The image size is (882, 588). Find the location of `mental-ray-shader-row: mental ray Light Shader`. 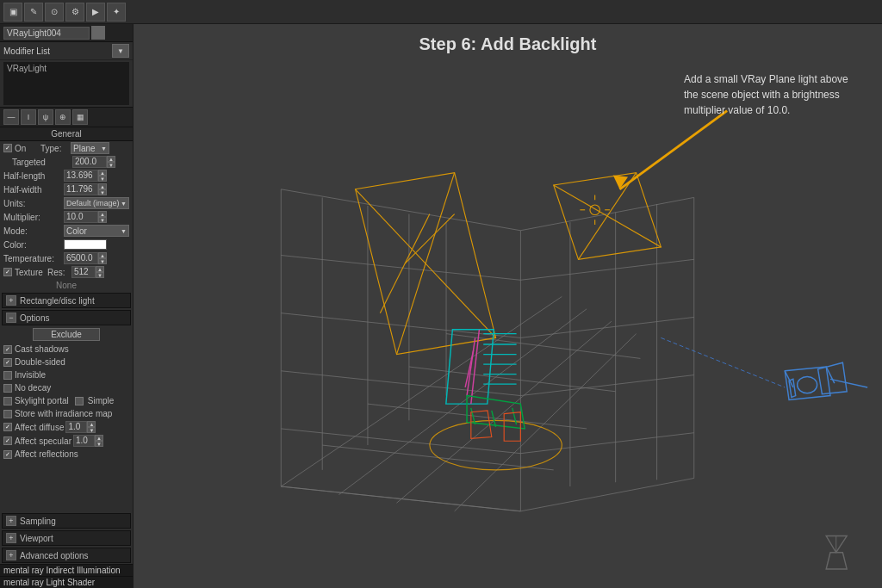

mental-ray-shader-row: mental ray Light Shader is located at coordinates (66, 582).